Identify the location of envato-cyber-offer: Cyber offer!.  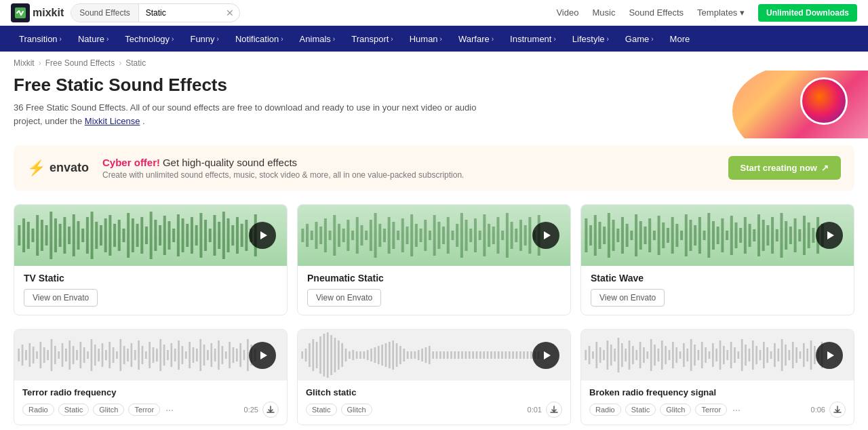
(132, 163).